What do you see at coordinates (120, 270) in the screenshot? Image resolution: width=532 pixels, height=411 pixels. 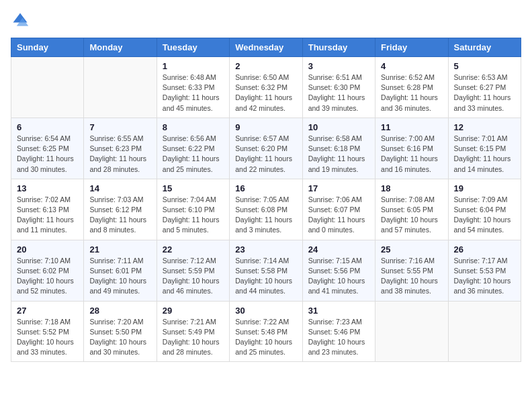 I see `calendar-cell: 21Sunrise: 7:11 AM Sunset: 6:01 PM Dayli…` at bounding box center [120, 270].